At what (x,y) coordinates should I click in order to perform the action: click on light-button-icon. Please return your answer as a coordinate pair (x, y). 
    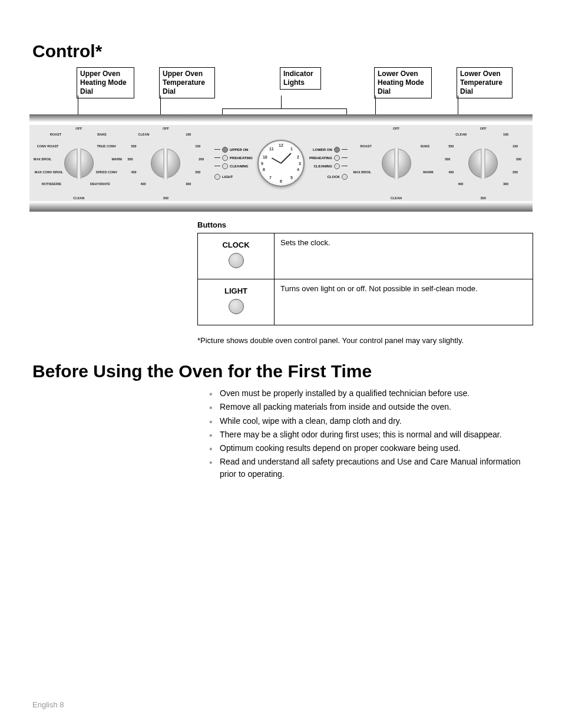
    Looking at the image, I should click on (217, 177).